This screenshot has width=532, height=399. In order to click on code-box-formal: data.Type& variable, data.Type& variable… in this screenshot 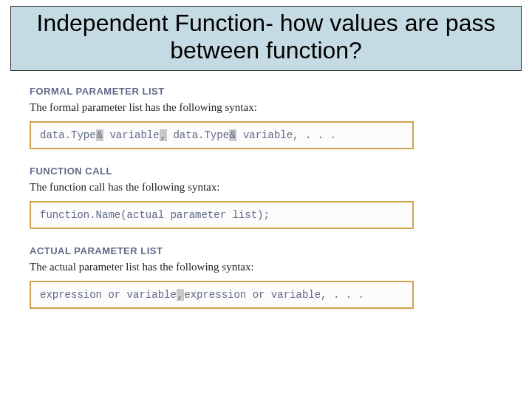, I will do `click(222, 135)`.